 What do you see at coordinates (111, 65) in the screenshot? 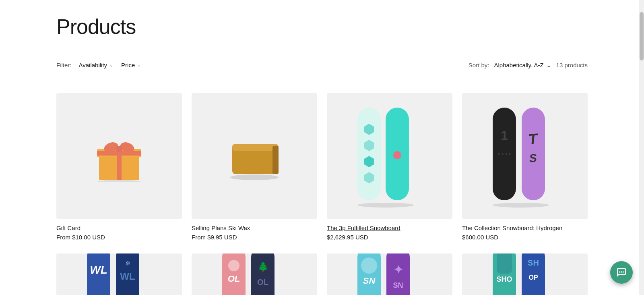
I see `availability-chevron-icon: ⌄` at bounding box center [111, 65].